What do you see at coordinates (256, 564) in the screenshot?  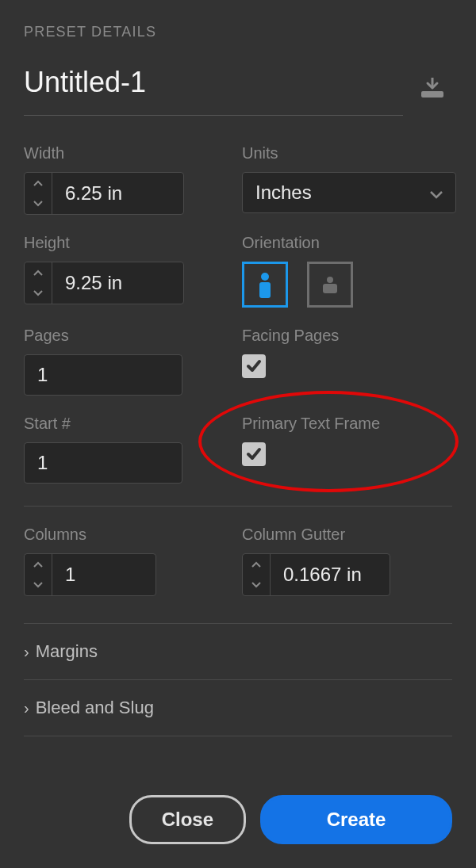 I see `column-gutter-stepper-up` at bounding box center [256, 564].